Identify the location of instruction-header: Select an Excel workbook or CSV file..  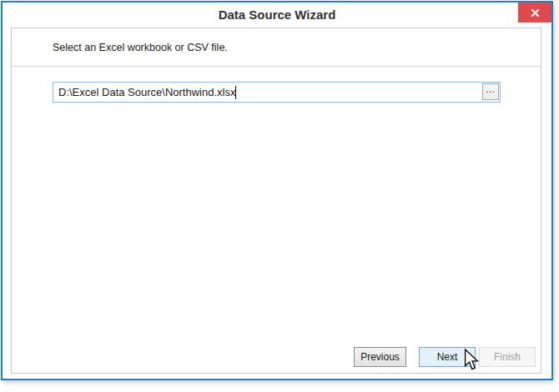
(276, 48).